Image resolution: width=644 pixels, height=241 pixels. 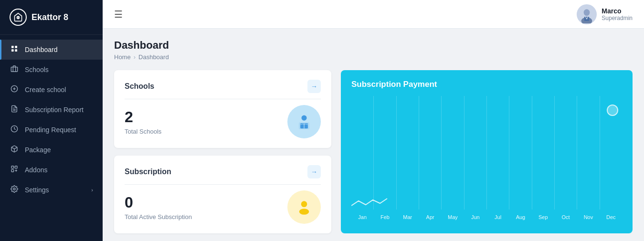 I want to click on chart-col-oct: Oct, so click(x=566, y=153).